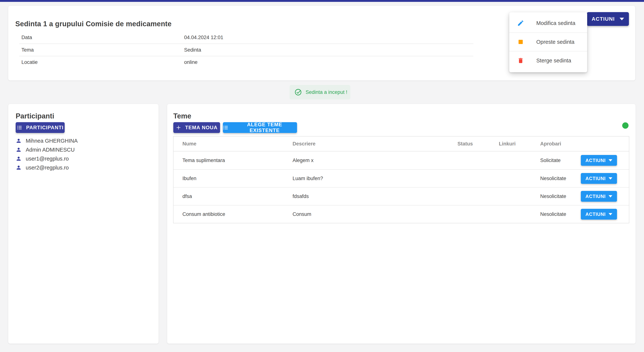 Image resolution: width=644 pixels, height=352 pixels. I want to click on member-name: user1@regplus.ro, so click(47, 159).